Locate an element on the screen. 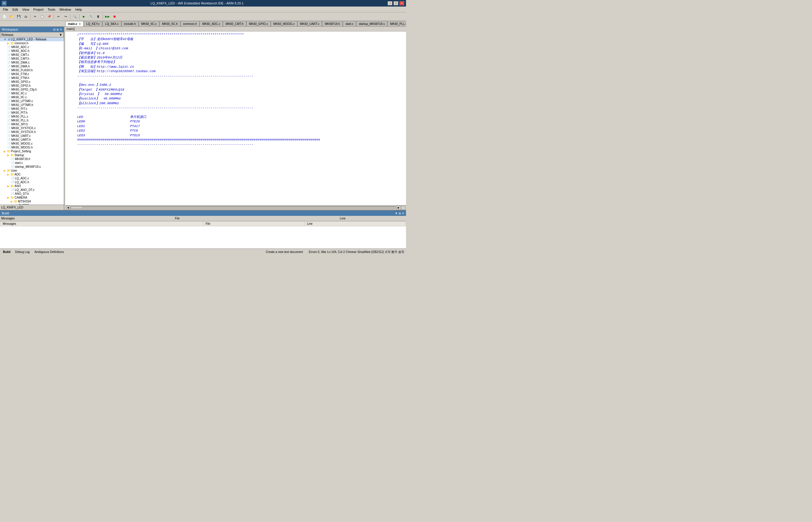  tree-item: 📄 MK60_ADC.c is located at coordinates (32, 47).